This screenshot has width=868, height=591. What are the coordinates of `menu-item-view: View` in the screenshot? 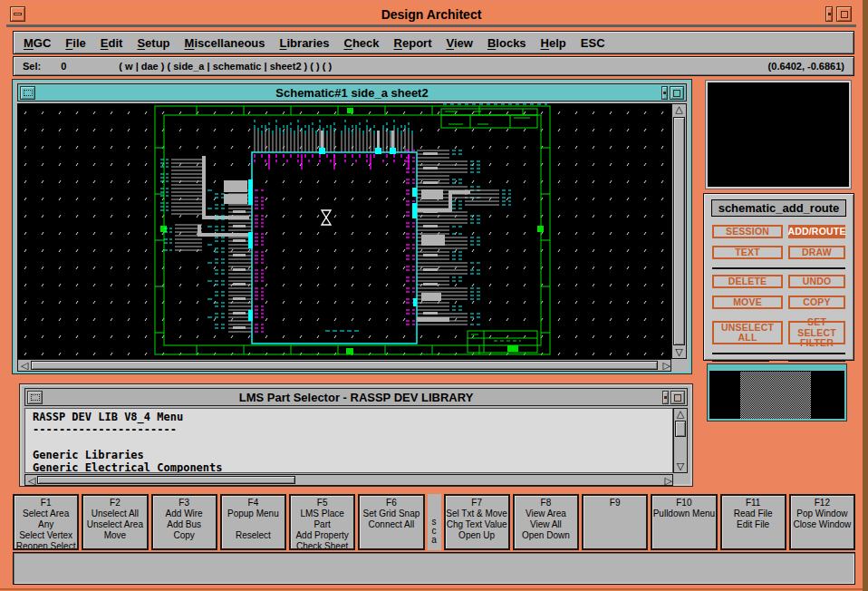 It's located at (460, 44).